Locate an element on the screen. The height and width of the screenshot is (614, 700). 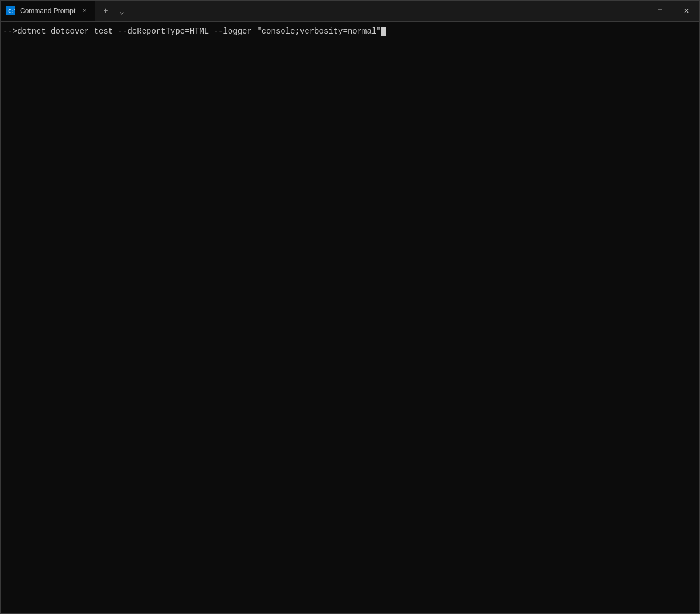
cmd-icon: C:\ is located at coordinates (11, 11).